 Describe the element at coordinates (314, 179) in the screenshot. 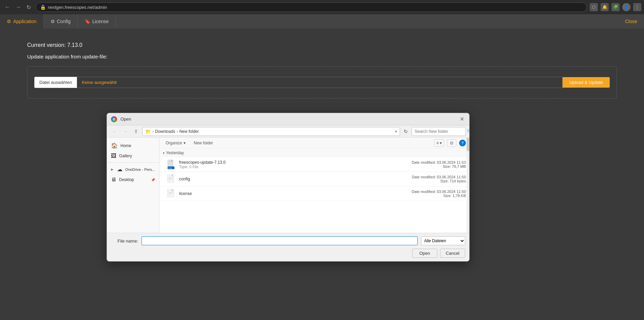

I see `file-item-config: config Date modified: 03.06.2024 11:50 S…` at that location.